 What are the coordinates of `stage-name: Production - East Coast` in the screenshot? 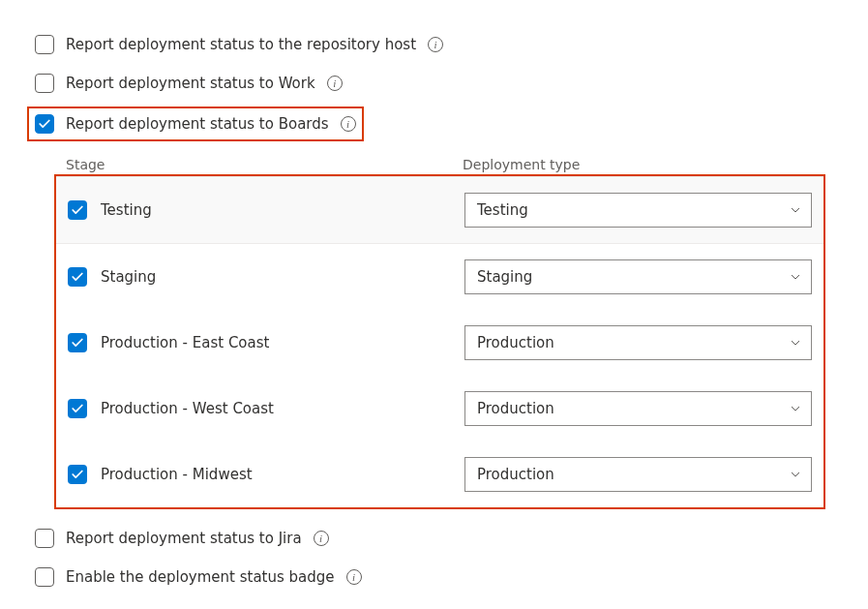 It's located at (185, 343).